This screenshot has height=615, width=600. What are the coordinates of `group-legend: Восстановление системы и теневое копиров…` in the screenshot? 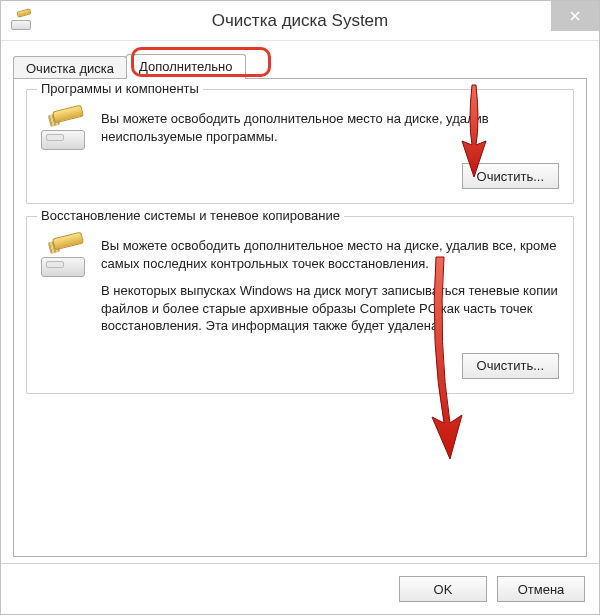 It's located at (190, 216).